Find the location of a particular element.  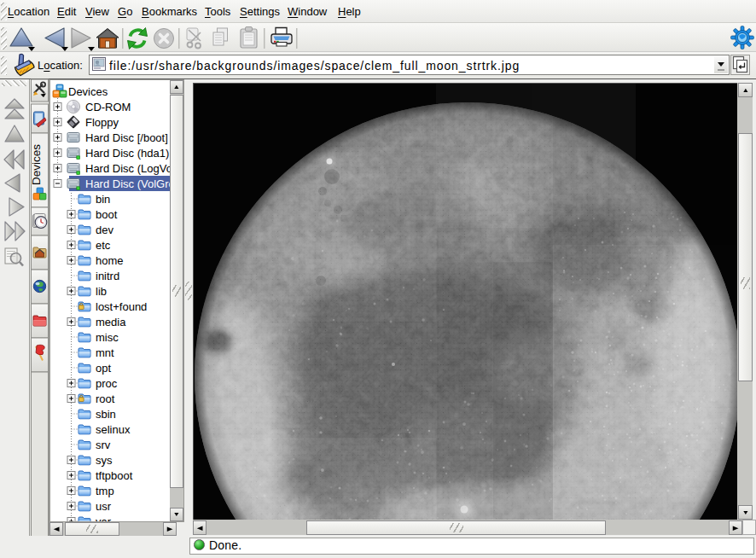

svg-text: Floppy is located at coordinates (102, 123).